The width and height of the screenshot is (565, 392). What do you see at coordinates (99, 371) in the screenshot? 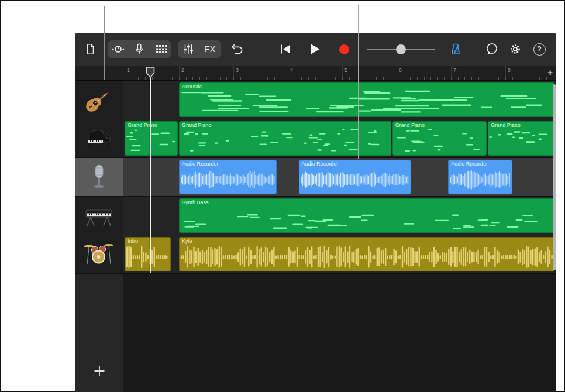
I see `add-track-button` at bounding box center [99, 371].